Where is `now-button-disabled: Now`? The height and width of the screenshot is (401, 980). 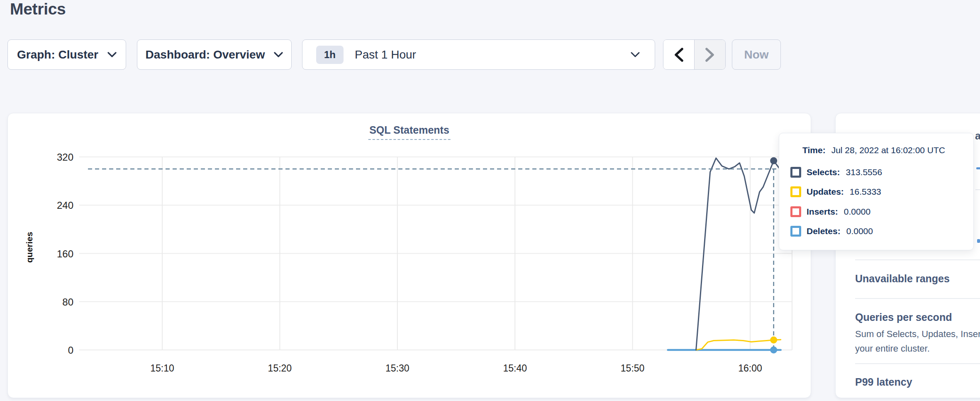
now-button-disabled: Now is located at coordinates (756, 55).